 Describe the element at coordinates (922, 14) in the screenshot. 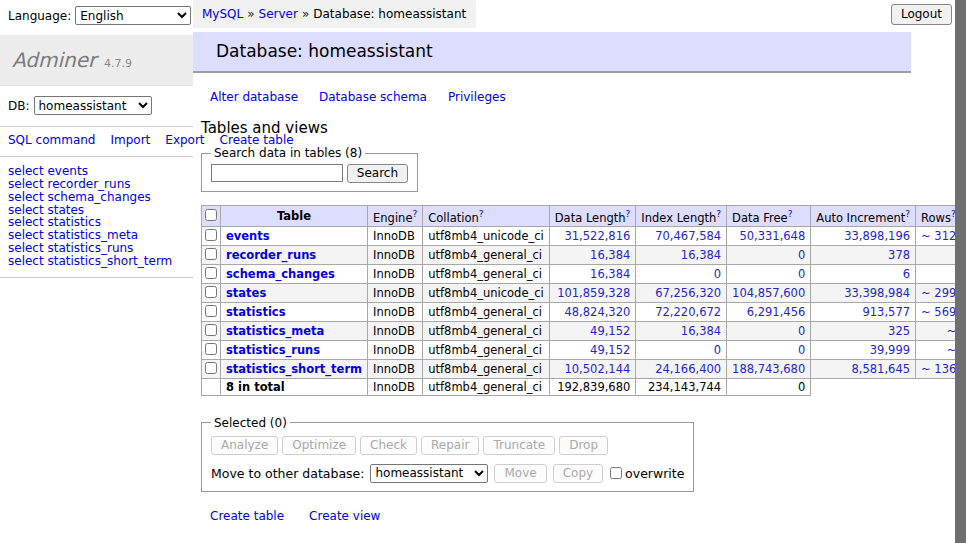

I see `logout-button: Logout` at that location.